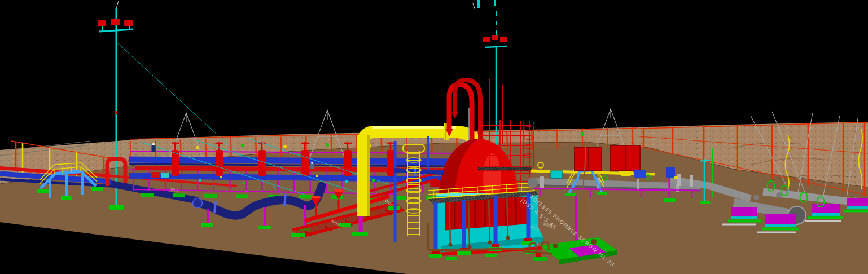 This screenshot has height=274, width=868. Describe the element at coordinates (556, 175) in the screenshot. I see `cyan-box` at that location.